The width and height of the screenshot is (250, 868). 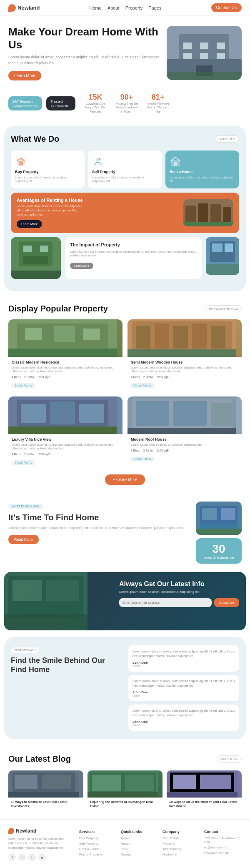 What do you see at coordinates (165, 603) in the screenshot?
I see `email-input` at bounding box center [165, 603].